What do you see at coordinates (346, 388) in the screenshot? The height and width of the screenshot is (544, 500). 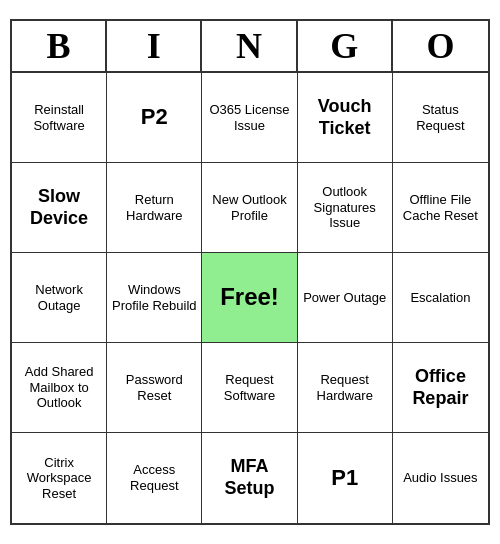 I see `bingo-cell: Request Hardware` at bounding box center [346, 388].